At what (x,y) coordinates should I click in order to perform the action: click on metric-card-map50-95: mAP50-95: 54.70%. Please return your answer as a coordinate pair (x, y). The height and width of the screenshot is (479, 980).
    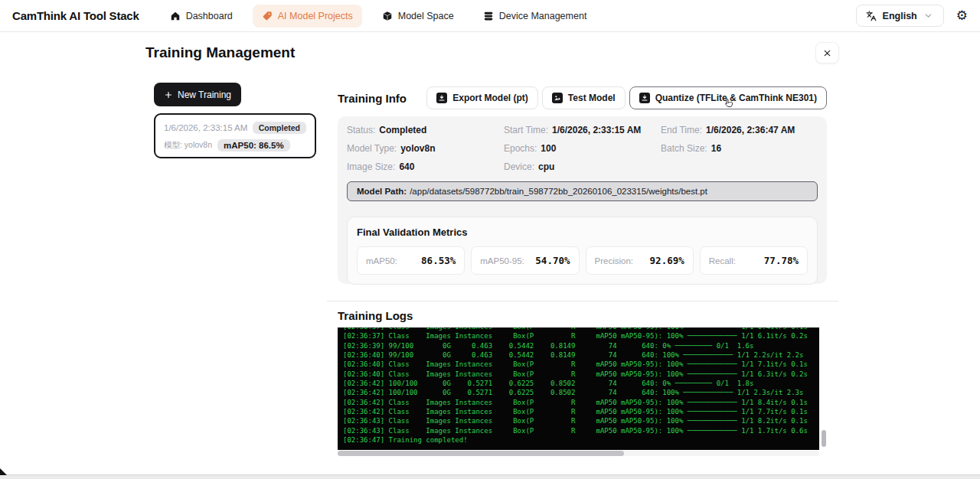
    Looking at the image, I should click on (525, 260).